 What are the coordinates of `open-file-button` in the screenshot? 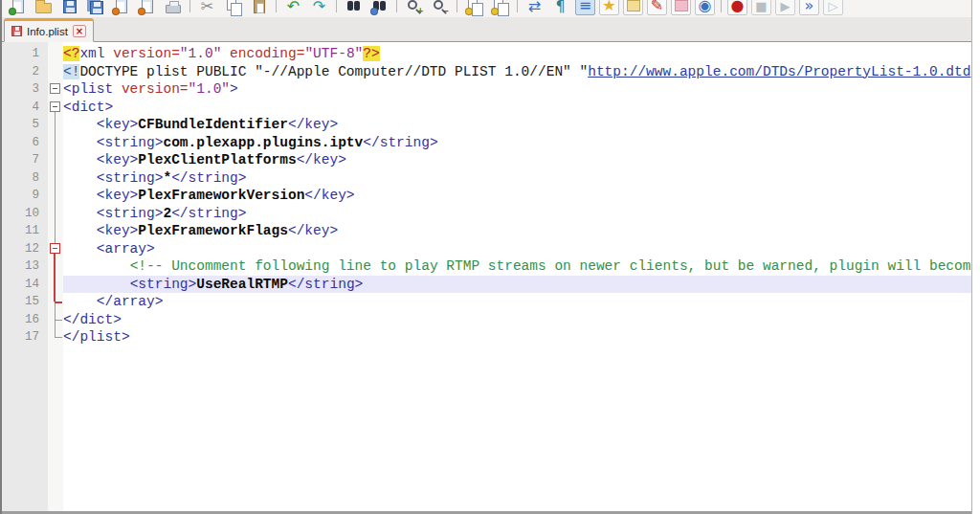 It's located at (44, 8).